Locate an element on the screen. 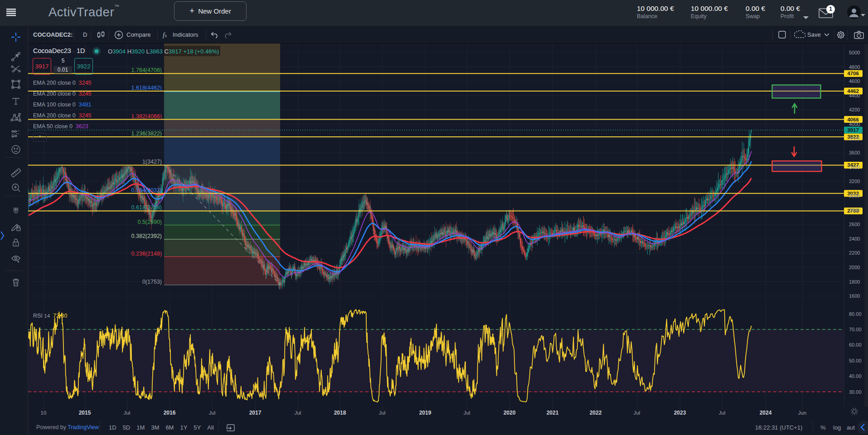 This screenshot has width=868, height=435. svg-text: 4400 is located at coordinates (854, 96).